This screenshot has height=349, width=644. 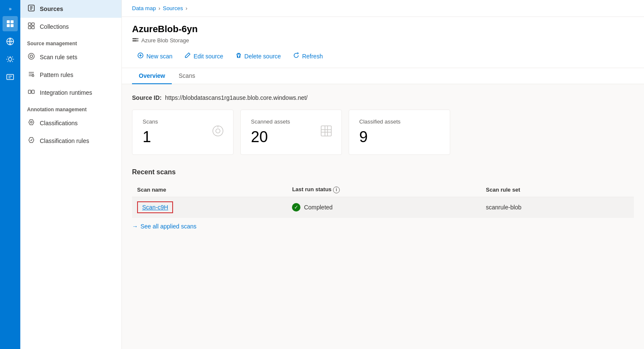 What do you see at coordinates (311, 190) in the screenshot?
I see `col-last-run-status-label: Last run status` at bounding box center [311, 190].